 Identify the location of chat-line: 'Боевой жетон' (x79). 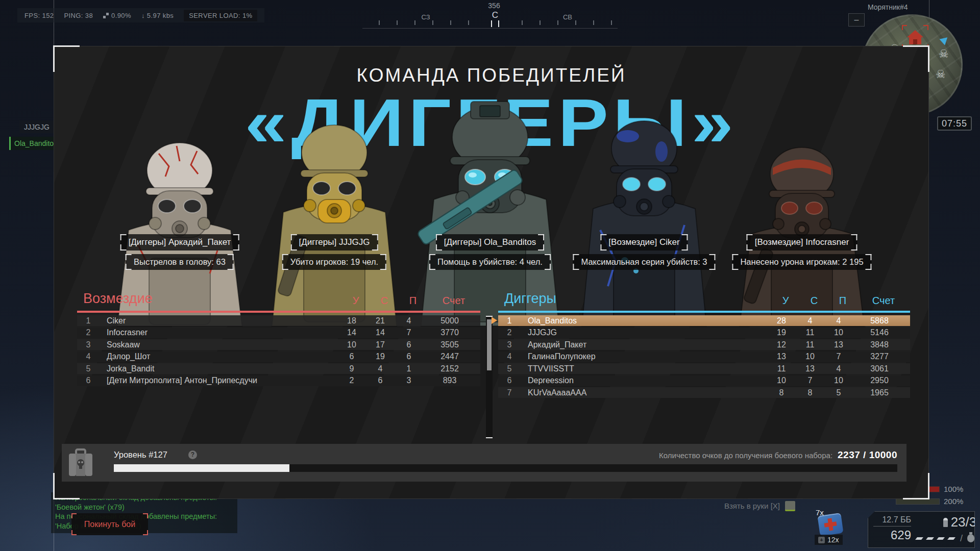
(144, 507).